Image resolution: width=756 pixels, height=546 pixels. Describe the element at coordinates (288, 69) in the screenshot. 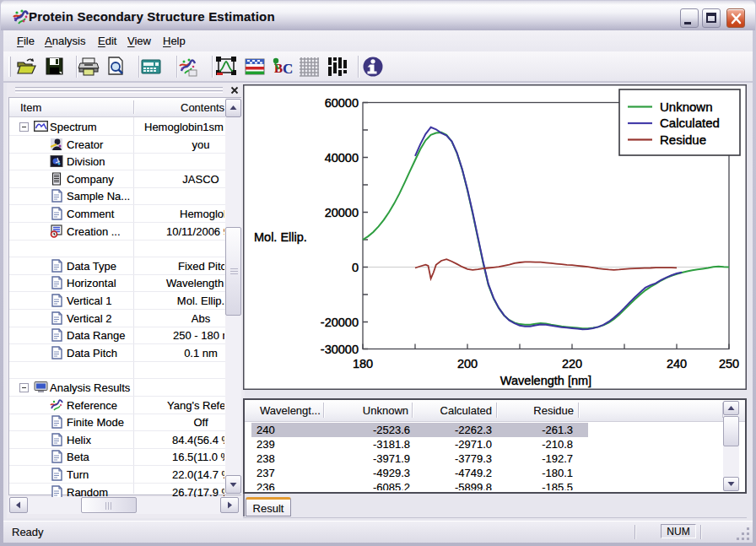

I see `svg-text: C` at that location.